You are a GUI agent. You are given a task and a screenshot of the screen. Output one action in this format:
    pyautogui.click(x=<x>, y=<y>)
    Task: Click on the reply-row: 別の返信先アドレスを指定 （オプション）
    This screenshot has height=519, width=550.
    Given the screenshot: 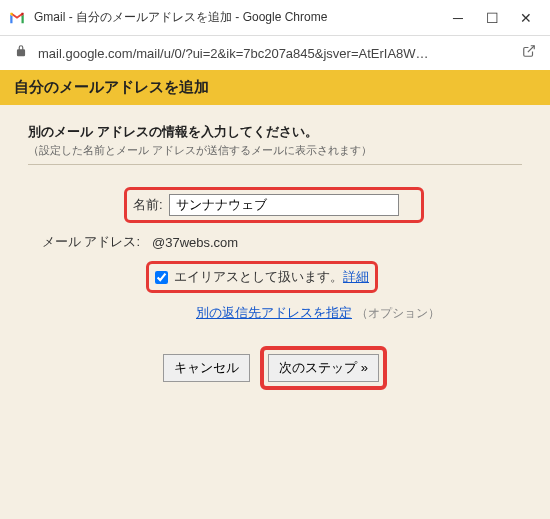 What is the action you would take?
    pyautogui.click(x=334, y=312)
    